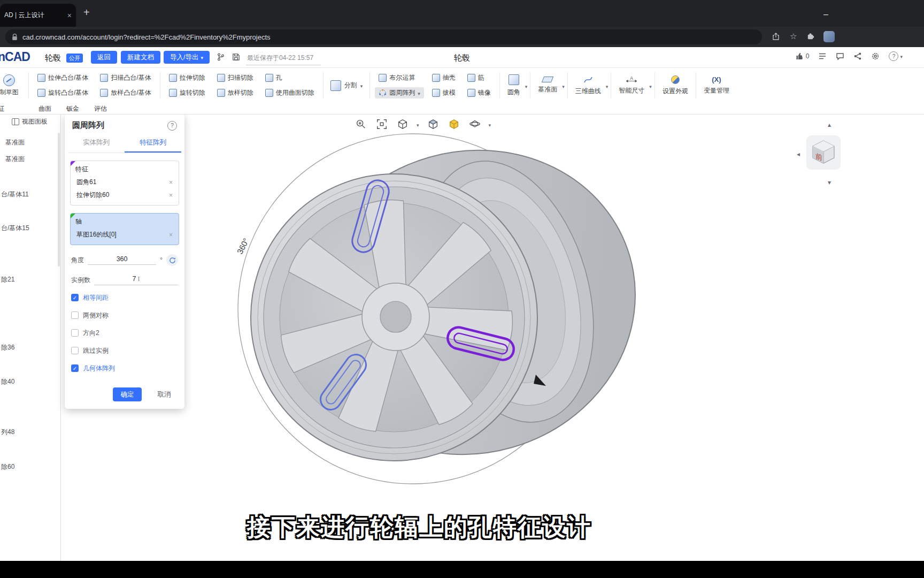 The height and width of the screenshot is (578, 924). Describe the element at coordinates (472, 78) in the screenshot. I see `rib-icon` at that location.